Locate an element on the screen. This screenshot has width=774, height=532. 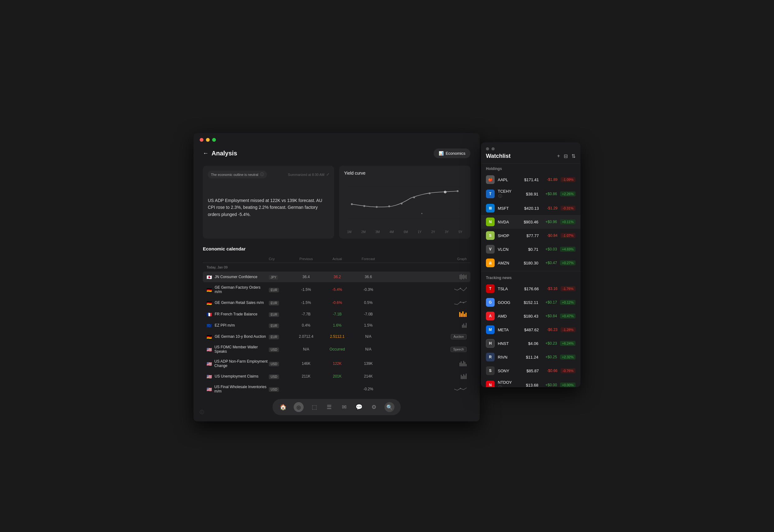
stock-icon-amzn: a is located at coordinates (490, 263).